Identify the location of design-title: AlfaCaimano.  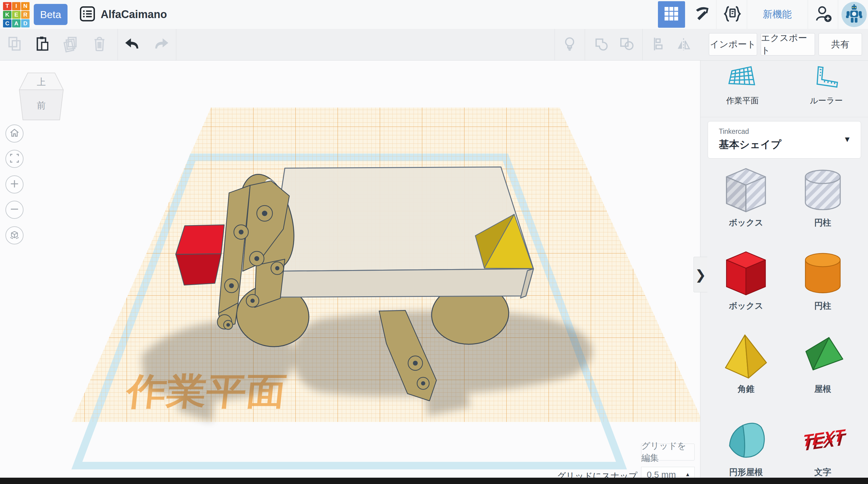
(134, 14).